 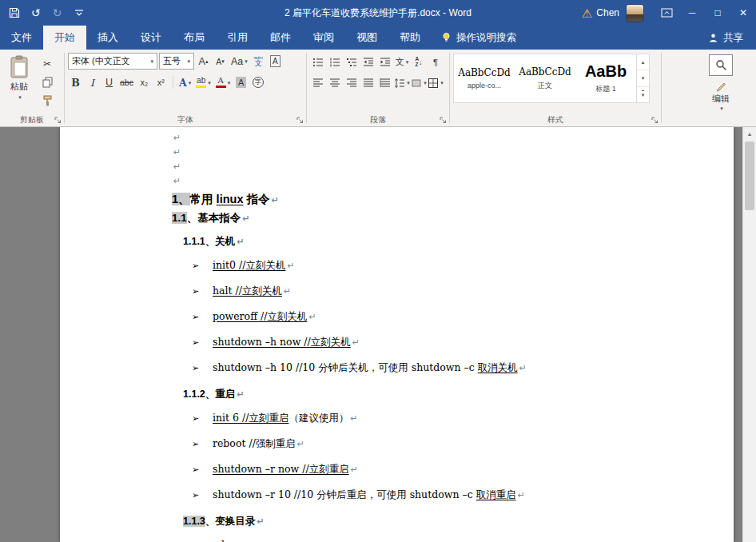 What do you see at coordinates (479, 38) in the screenshot?
I see `tell-me-search: 操作说明搜索` at bounding box center [479, 38].